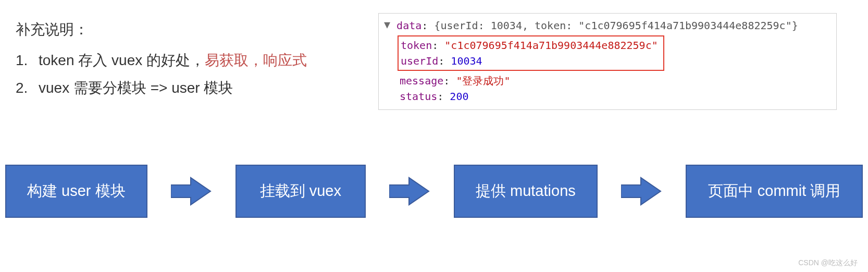 The height and width of the screenshot is (272, 868). Describe the element at coordinates (162, 60) in the screenshot. I see `notes-item-1: 1. token 存入 vuex 的好处，易获取，响应式` at that location.